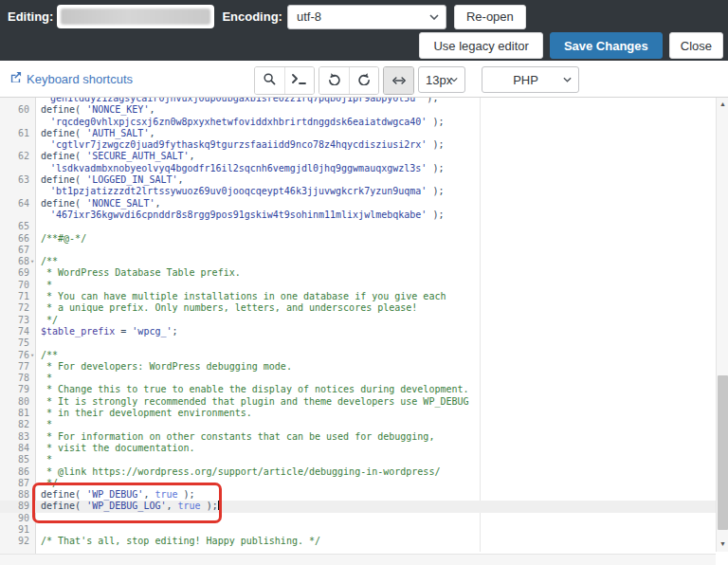  I want to click on code-line: 78 *, so click(358, 378).